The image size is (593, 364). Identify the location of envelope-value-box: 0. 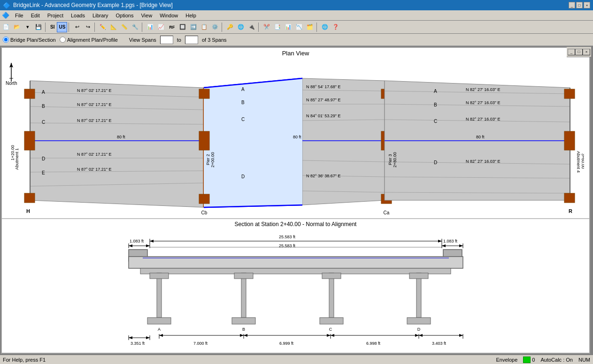
(529, 360).